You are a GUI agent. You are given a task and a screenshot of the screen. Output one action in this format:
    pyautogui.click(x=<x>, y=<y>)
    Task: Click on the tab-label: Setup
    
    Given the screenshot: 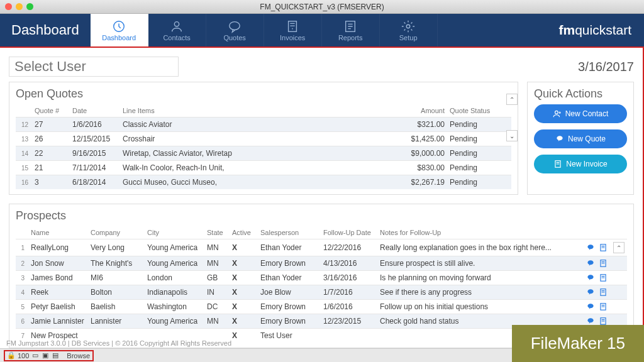 What is the action you would take?
    pyautogui.click(x=409, y=38)
    